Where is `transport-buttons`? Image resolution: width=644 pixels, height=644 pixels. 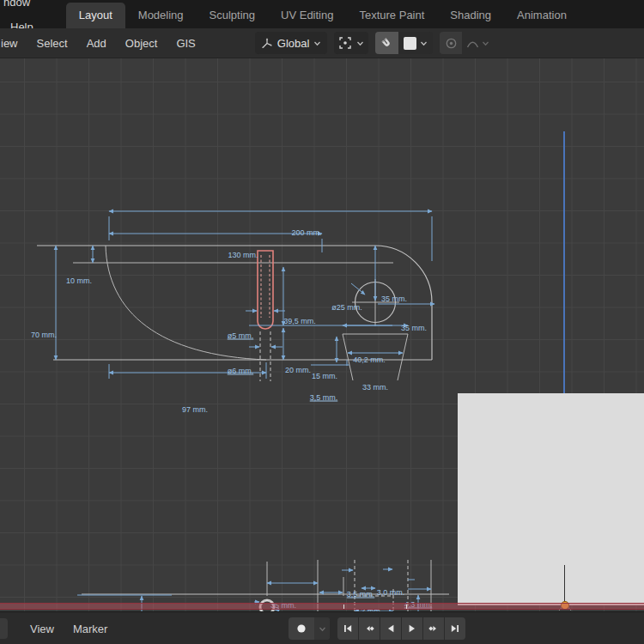 transport-buttons is located at coordinates (402, 629).